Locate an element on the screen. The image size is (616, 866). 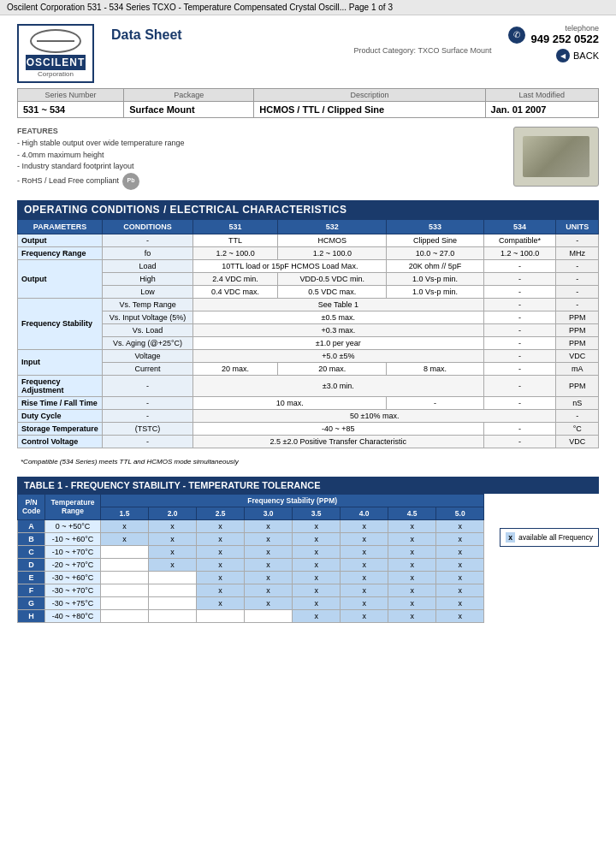
temp-range-cell: -30 ~ +70°C is located at coordinates (74, 590).